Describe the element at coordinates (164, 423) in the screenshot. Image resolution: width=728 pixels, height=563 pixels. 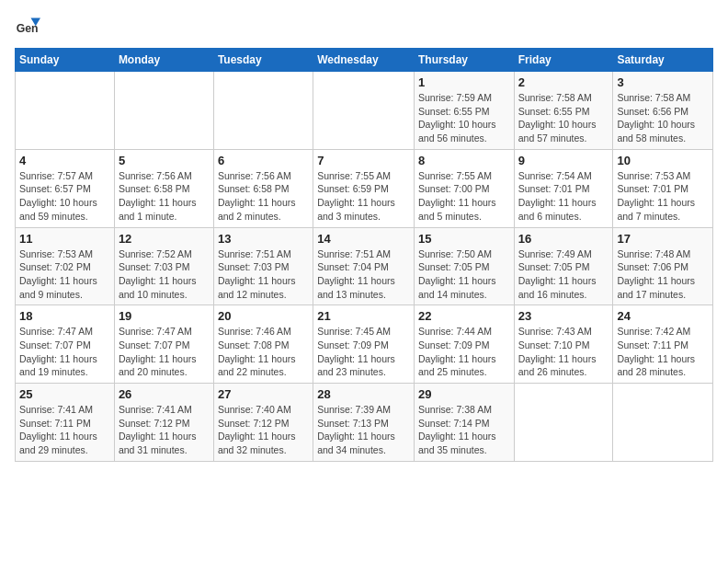
I see `calendar-cell: 26Sunrise: 7:41 AM Sunset: 7:12 PM Dayli…` at that location.